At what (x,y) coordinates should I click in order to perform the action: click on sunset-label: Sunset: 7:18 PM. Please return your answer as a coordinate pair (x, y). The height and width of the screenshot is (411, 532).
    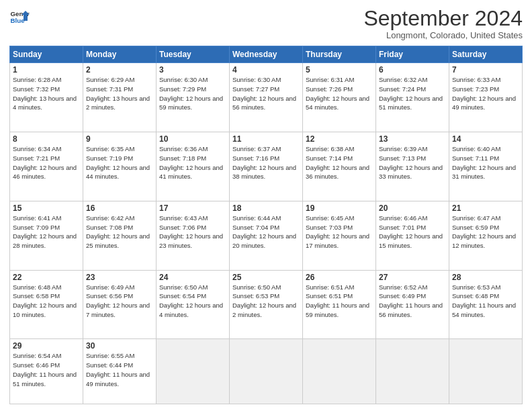
    Looking at the image, I should click on (183, 158).